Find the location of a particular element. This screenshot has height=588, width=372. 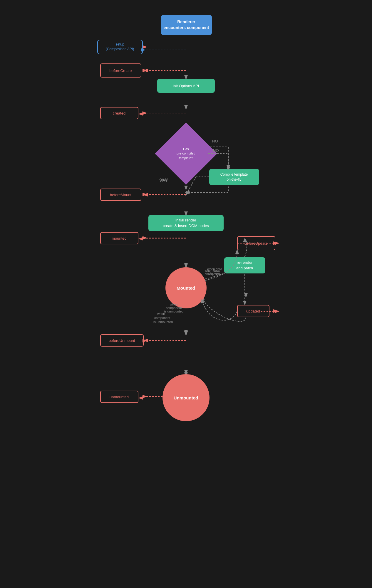

unmounted-circle-node: Unmounted is located at coordinates (186, 398).